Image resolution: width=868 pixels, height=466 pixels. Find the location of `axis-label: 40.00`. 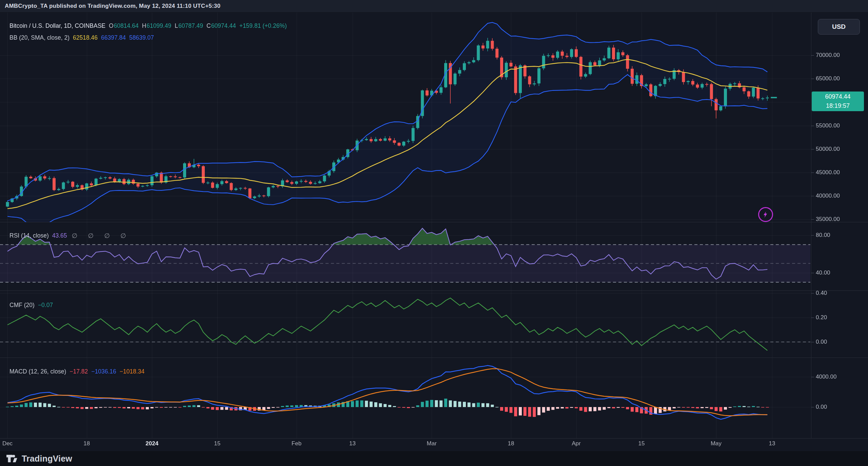

axis-label: 40.00 is located at coordinates (841, 273).